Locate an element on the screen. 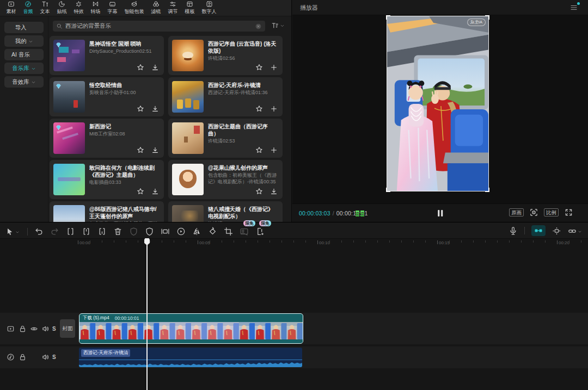  sidebar-item: AI 音乐 is located at coordinates (24, 54).